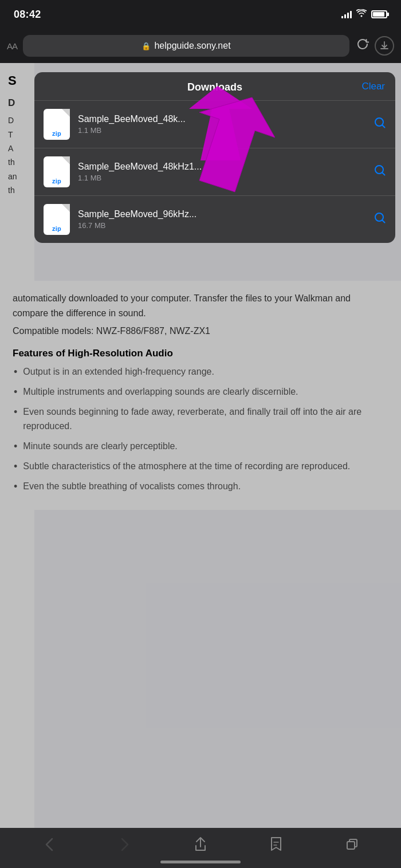 This screenshot has width=401, height=868. Describe the element at coordinates (222, 124) in the screenshot. I see `file-info-1: Sample_BeeMoved_48k... 1.1 MB` at that location.